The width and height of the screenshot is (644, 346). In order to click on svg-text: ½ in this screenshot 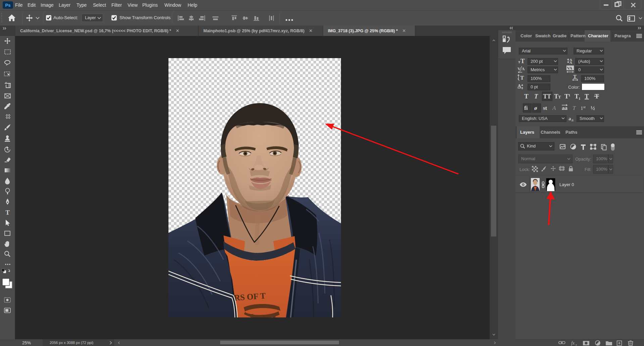, I will do `click(593, 108)`.